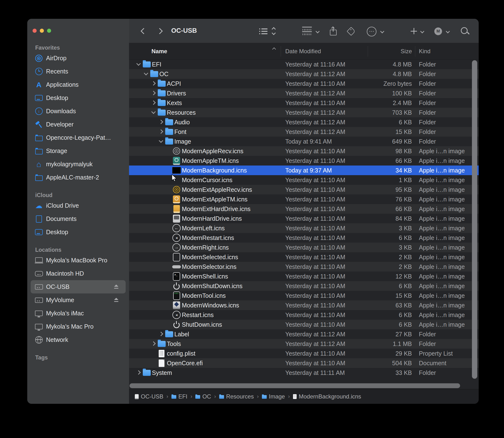  Describe the element at coordinates (304, 122) in the screenshot. I see `table-row: AudioYesterday at 11:12 AM6 KBFolder` at that location.